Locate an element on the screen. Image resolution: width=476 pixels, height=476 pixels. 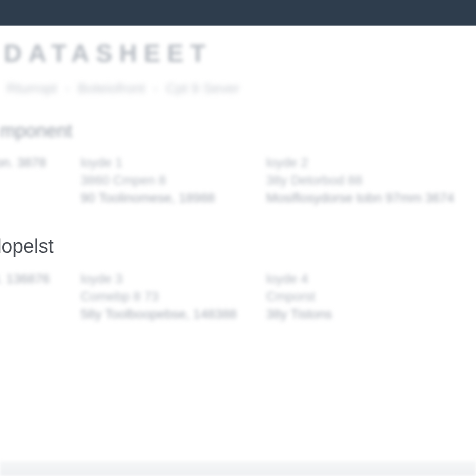
cell-value: on. 3878 is located at coordinates (32, 163).